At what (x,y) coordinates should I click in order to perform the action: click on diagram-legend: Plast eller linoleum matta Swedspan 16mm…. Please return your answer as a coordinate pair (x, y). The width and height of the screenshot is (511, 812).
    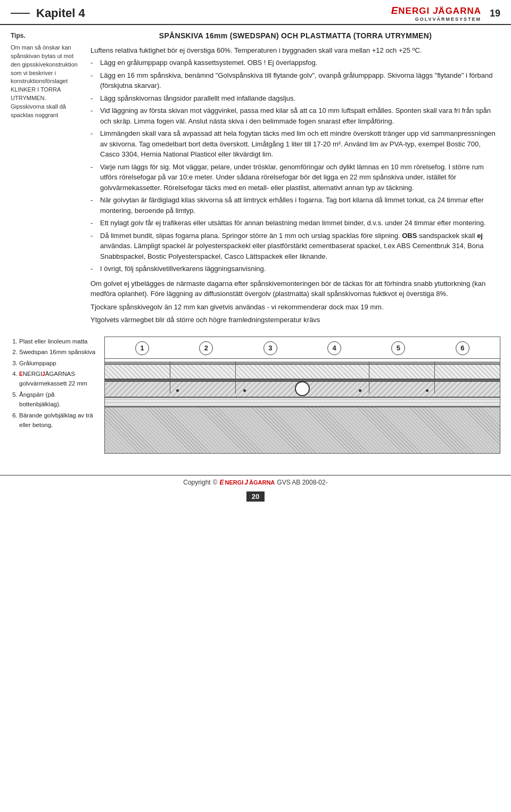
    Looking at the image, I should click on (53, 395).